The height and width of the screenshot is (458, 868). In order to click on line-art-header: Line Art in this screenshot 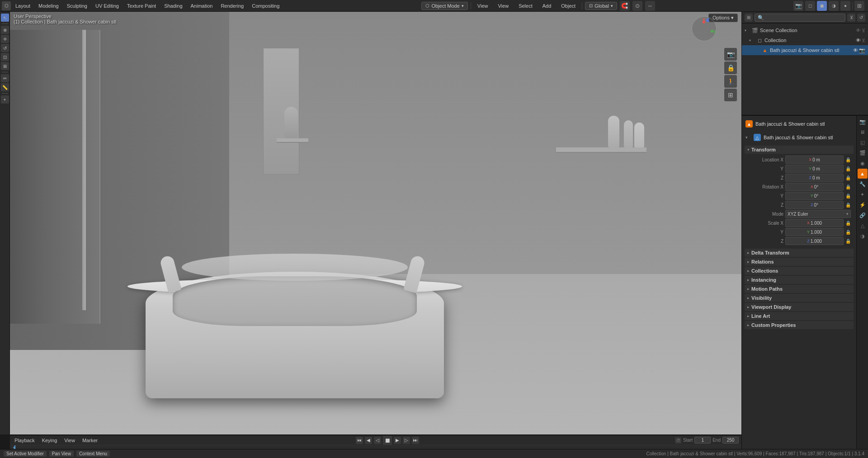, I will do `click(799, 316)`.